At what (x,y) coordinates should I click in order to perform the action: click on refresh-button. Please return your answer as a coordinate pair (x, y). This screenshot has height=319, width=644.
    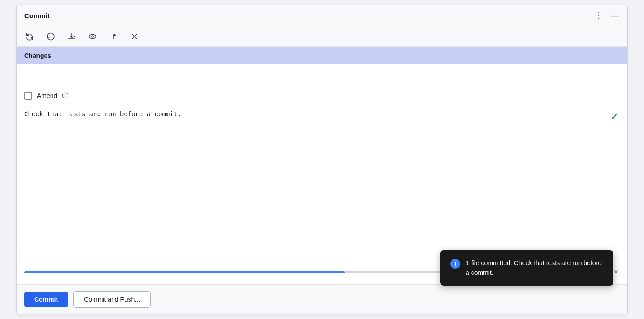
    Looking at the image, I should click on (30, 36).